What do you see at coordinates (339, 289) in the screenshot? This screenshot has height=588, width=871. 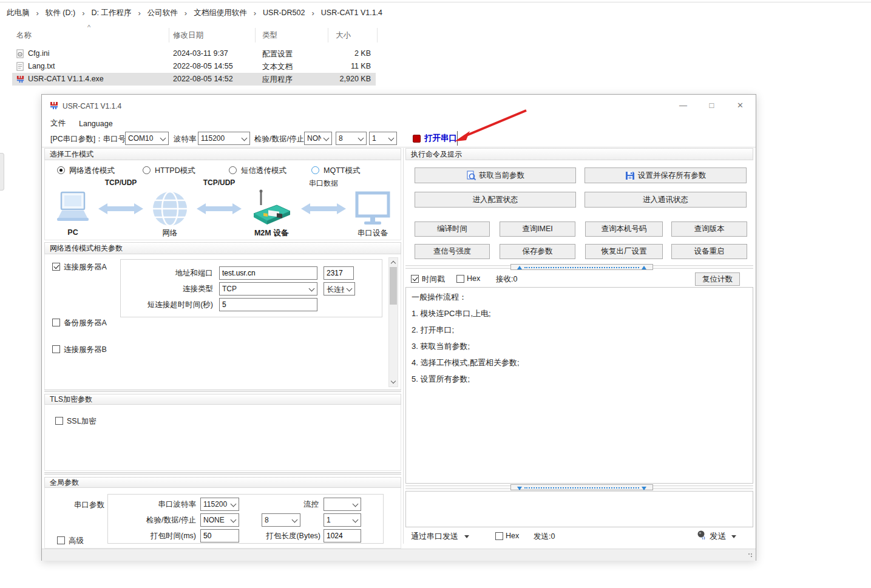 I see `conn-mode-select: 长连接` at bounding box center [339, 289].